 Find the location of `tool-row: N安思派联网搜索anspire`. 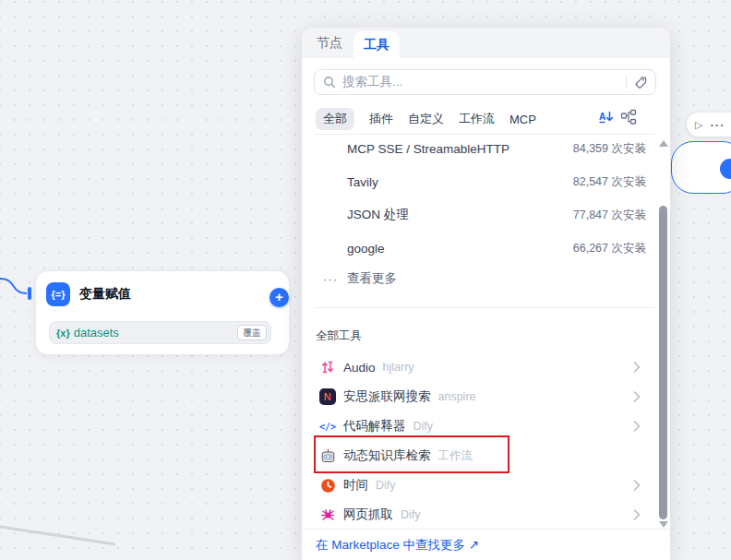

tool-row: N安思派联网搜索anspire is located at coordinates (480, 397).